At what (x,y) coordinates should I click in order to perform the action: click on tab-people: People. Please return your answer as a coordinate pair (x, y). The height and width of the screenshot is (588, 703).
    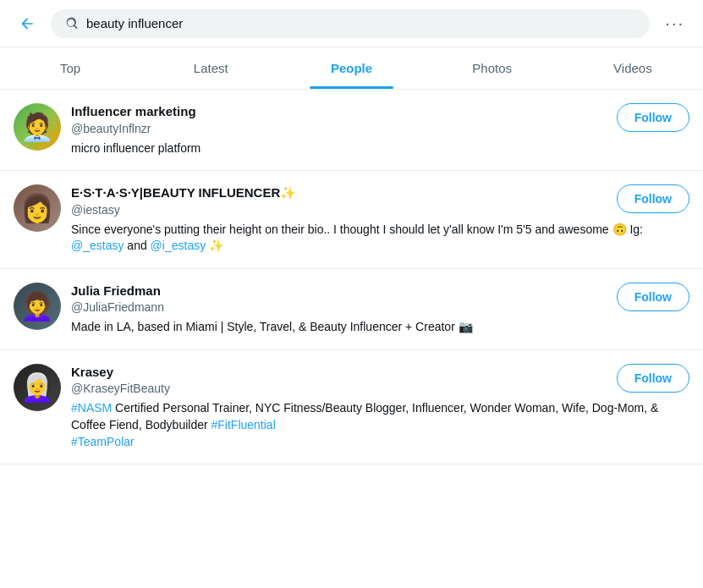
    Looking at the image, I should click on (351, 68).